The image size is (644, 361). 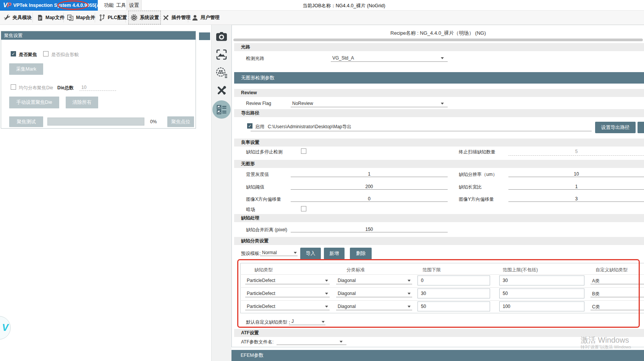 I want to click on distribute-die-checkbox, so click(x=13, y=87).